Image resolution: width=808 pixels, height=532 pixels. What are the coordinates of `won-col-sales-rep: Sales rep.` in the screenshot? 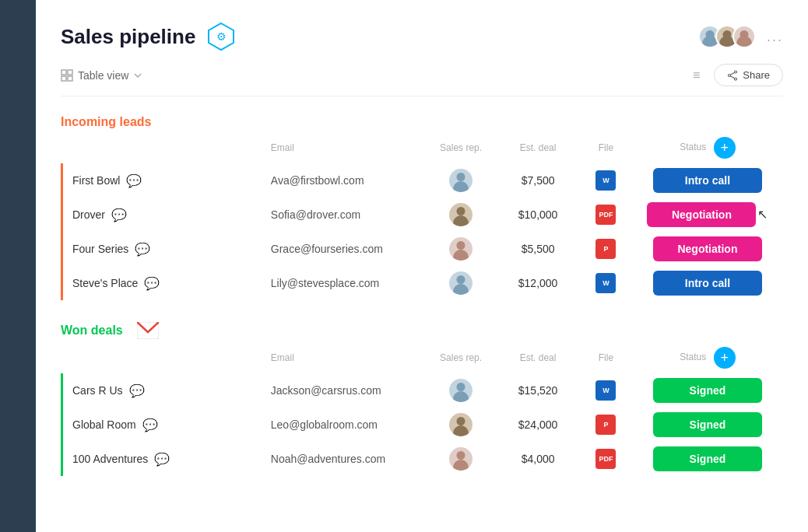 It's located at (461, 358).